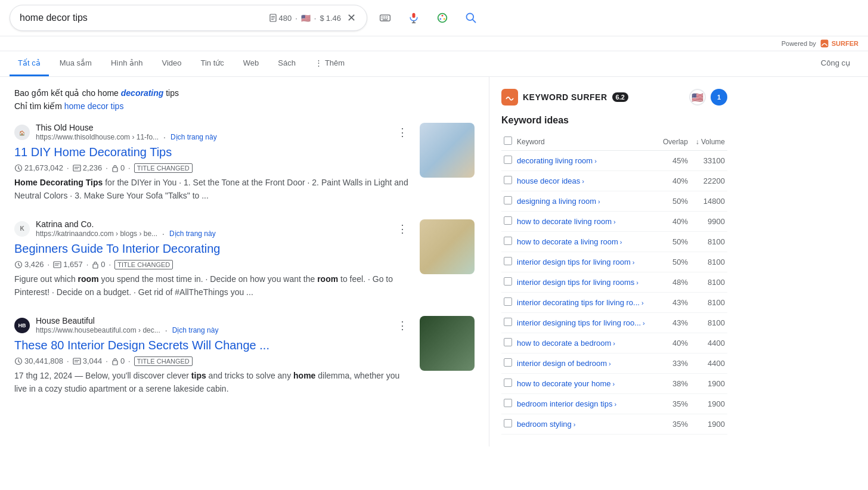  Describe the element at coordinates (836, 64) in the screenshot. I see `tab-tools: Công cụ` at that location.